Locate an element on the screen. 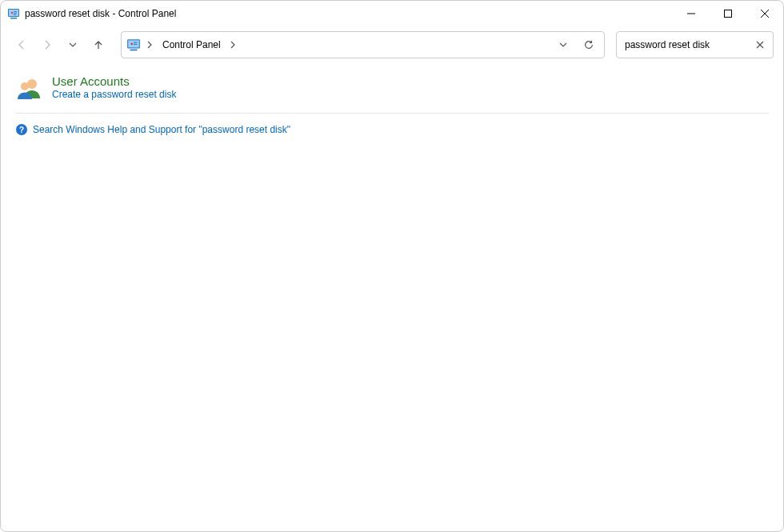 Image resolution: width=784 pixels, height=532 pixels. help-icon: ? is located at coordinates (22, 130).